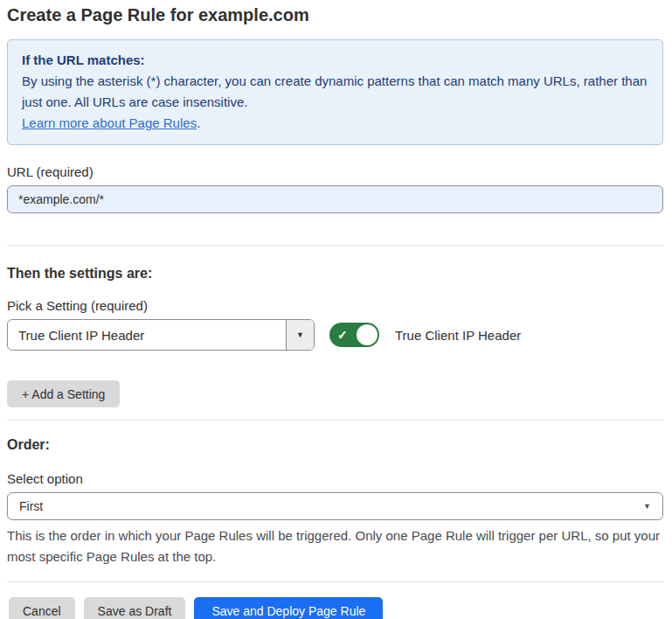 This screenshot has height=619, width=672. What do you see at coordinates (147, 335) in the screenshot?
I see `setting-select-value: True Client IP Header` at bounding box center [147, 335].